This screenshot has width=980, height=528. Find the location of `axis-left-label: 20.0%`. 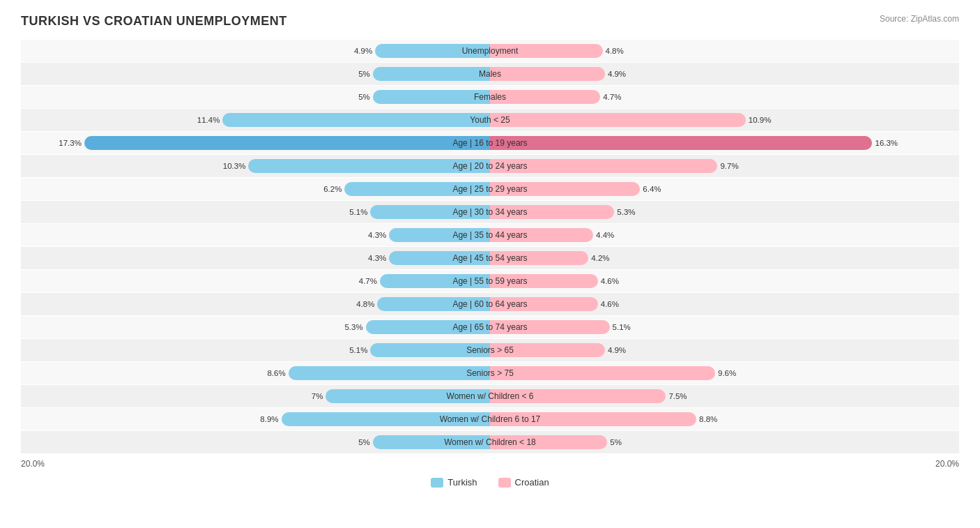

axis-left-label: 20.0% is located at coordinates (33, 464).